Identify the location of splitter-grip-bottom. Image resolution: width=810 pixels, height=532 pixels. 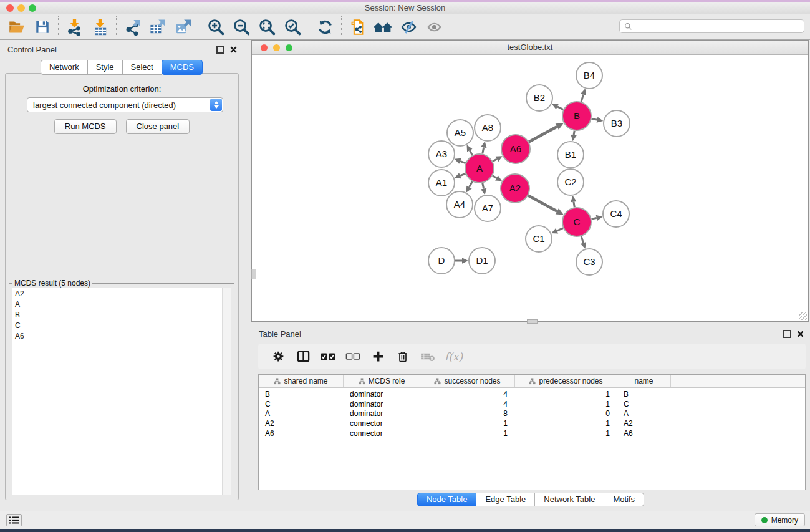
(533, 322).